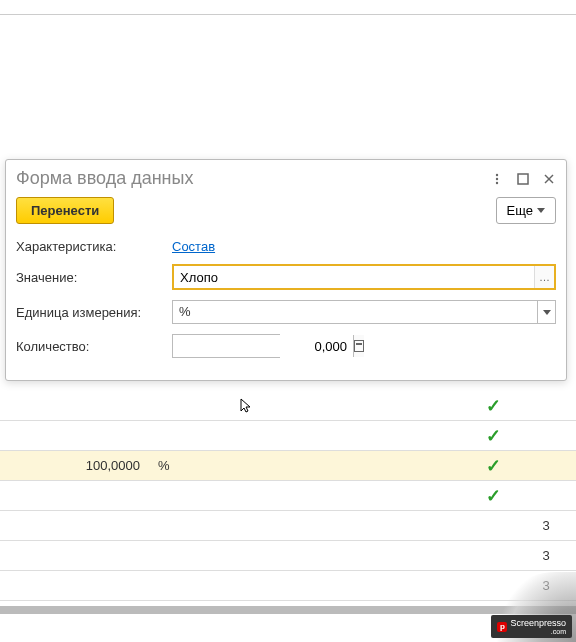 The image size is (576, 642). What do you see at coordinates (250, 466) in the screenshot?
I see `cell-unit: %` at bounding box center [250, 466].